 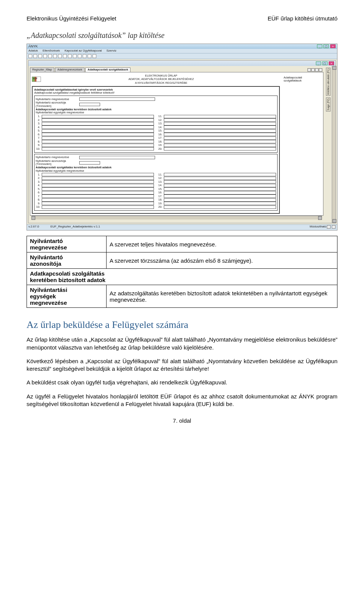 I want to click on menu-adatok: Adatok, so click(x=33, y=51).